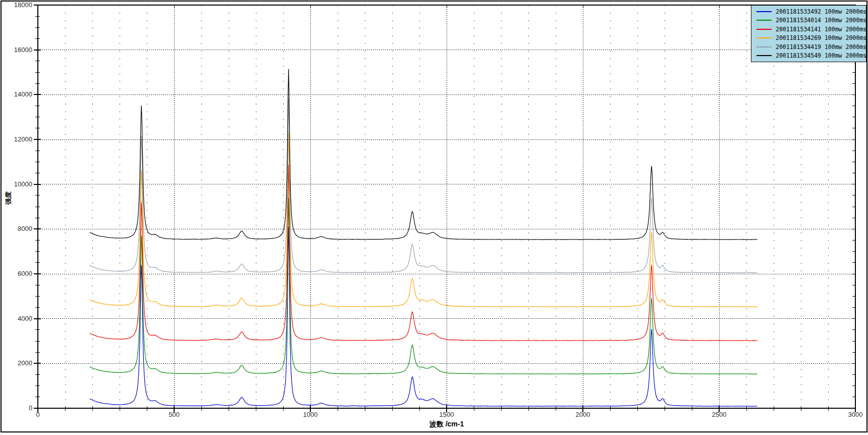  What do you see at coordinates (16, 319) in the screenshot?
I see `y-tick-label: 4000` at bounding box center [16, 319].